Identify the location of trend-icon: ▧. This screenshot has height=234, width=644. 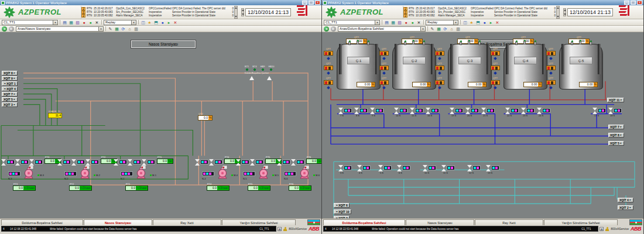
(399, 22).